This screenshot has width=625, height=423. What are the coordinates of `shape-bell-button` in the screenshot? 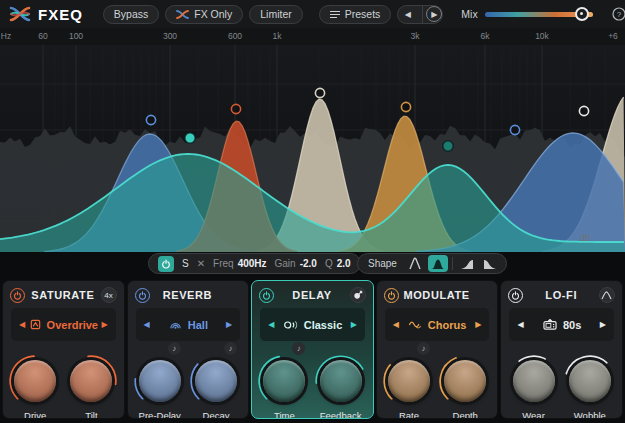 It's located at (438, 264).